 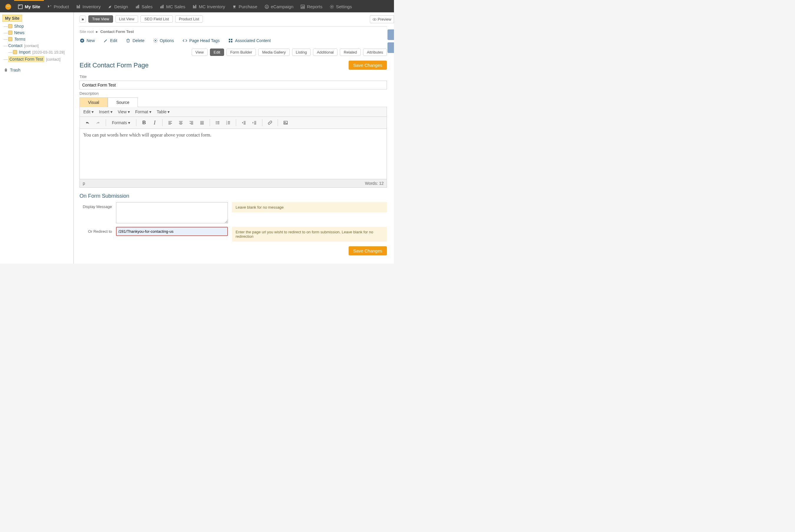 I want to click on tab-source: Source, so click(x=123, y=102).